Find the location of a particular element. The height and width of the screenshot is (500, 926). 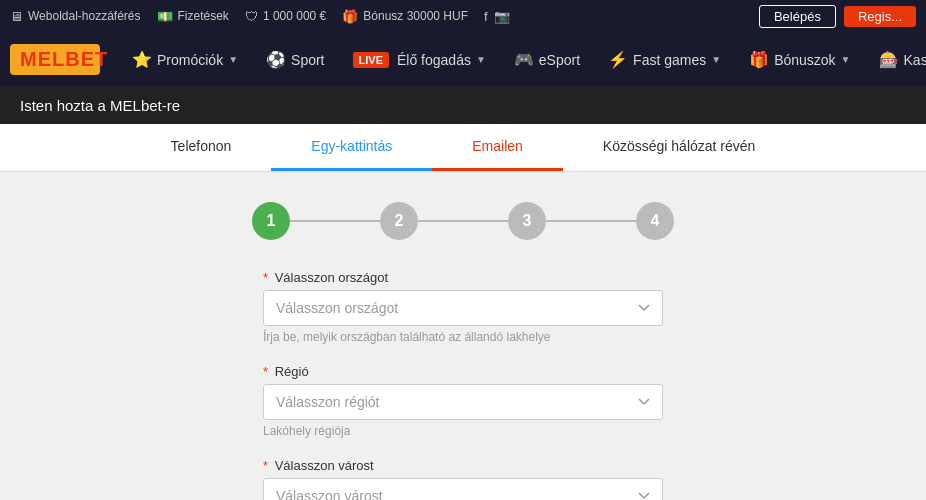

gamepad-icon: 🎮 is located at coordinates (524, 60).